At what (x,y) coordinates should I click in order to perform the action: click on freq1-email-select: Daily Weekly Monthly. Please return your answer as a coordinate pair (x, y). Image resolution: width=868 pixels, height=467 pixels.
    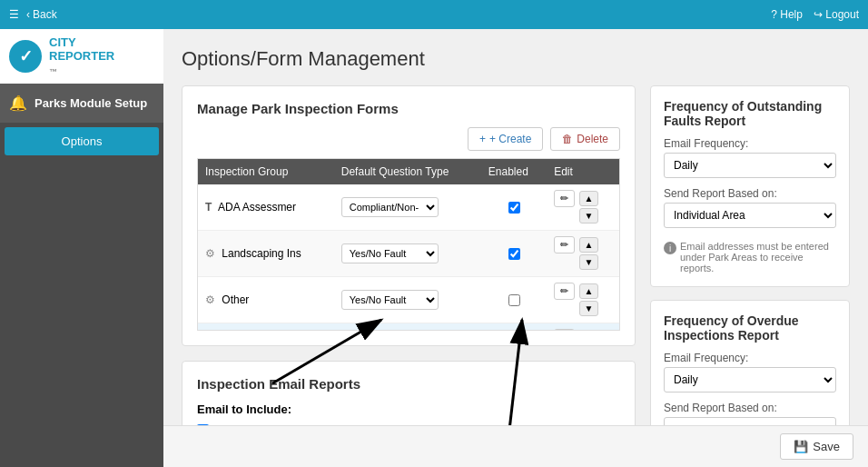
    Looking at the image, I should click on (750, 165).